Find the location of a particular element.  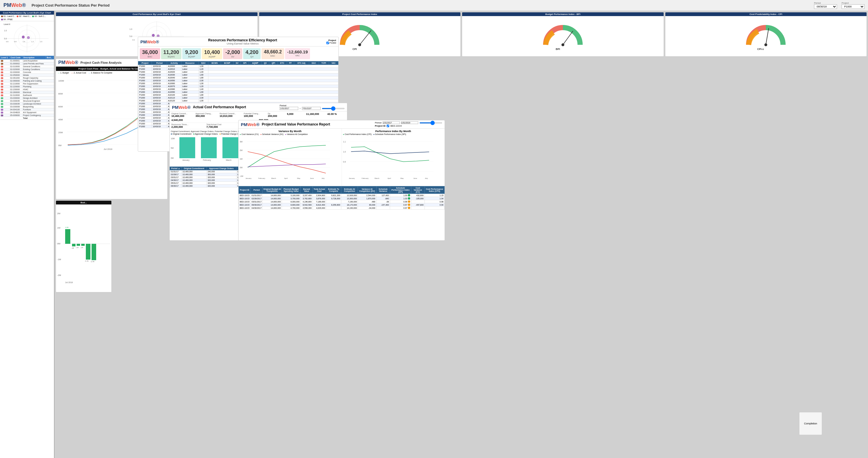

ev-table-body: BED-10/15 01/31/2017 14,800,000 3,100,00… is located at coordinates (342, 202).